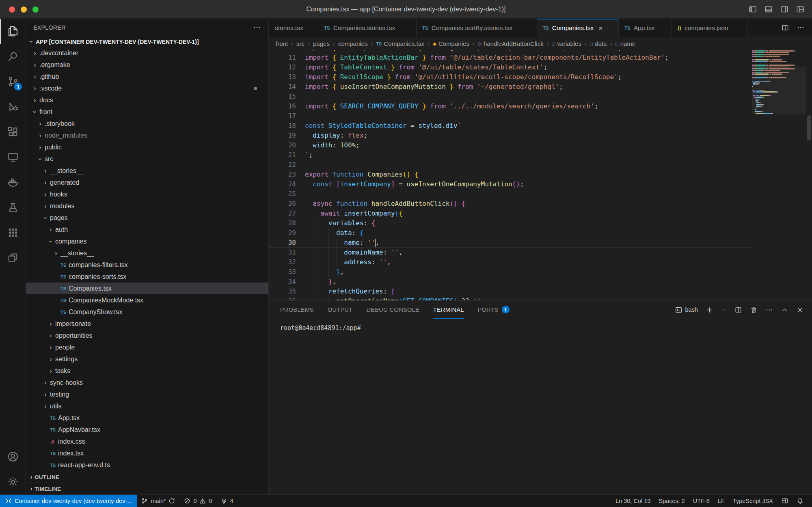  I want to click on tree-item-impersonate: ›impersonate, so click(147, 324).